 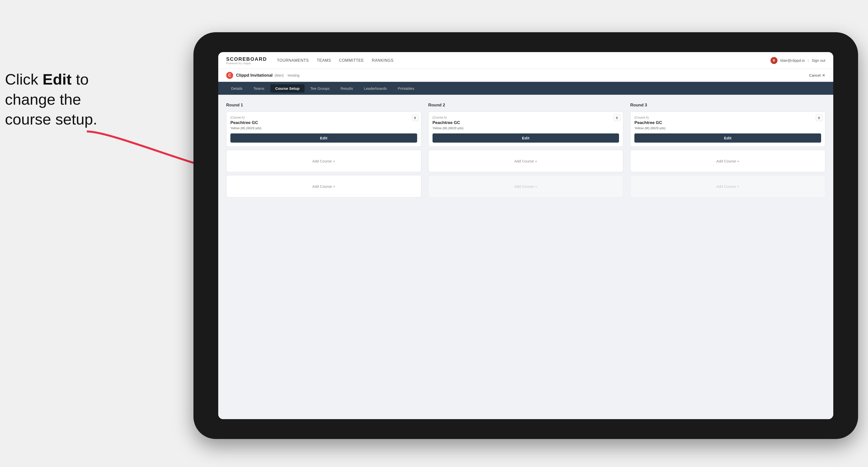 What do you see at coordinates (293, 75) in the screenshot?
I see `tournament-status: Hosting` at bounding box center [293, 75].